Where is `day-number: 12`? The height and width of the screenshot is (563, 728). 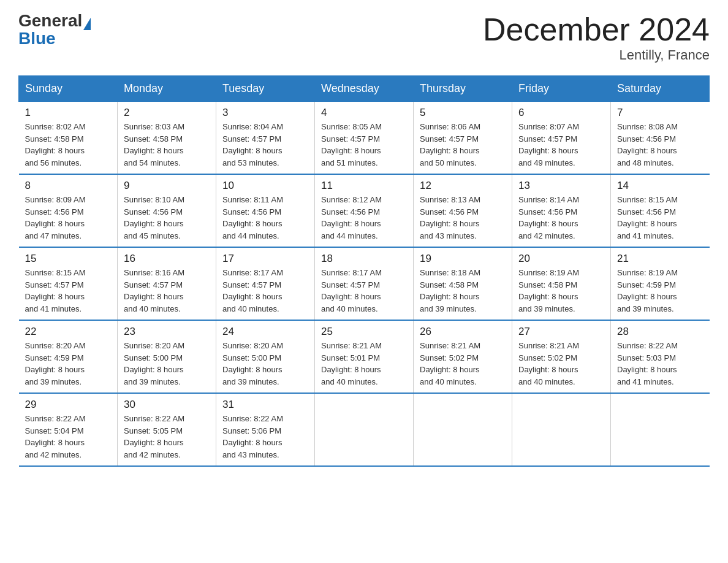 day-number: 12 is located at coordinates (463, 186).